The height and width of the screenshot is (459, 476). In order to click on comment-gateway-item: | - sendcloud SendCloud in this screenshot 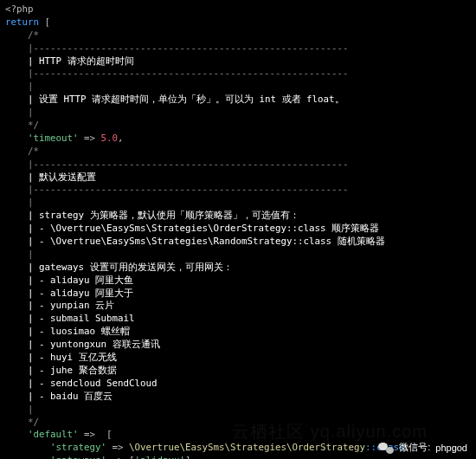, I will do `click(93, 383)`.